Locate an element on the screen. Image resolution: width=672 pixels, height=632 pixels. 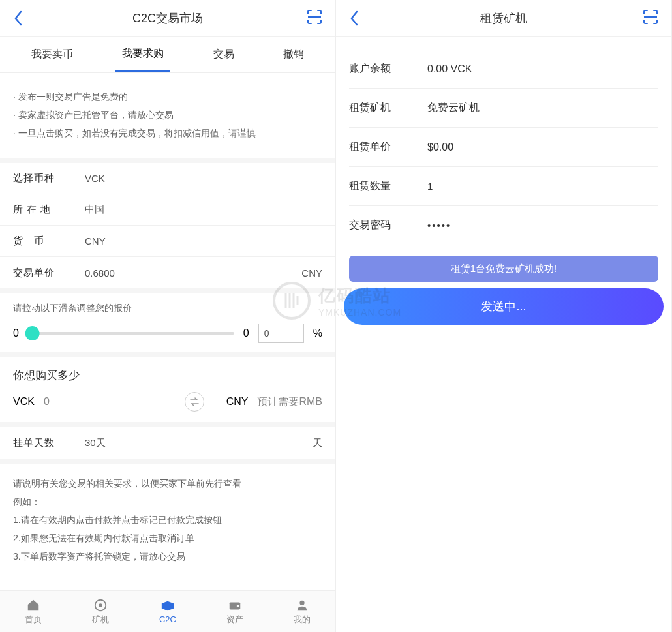
balance-value: 0.00 VCK is located at coordinates (450, 69).